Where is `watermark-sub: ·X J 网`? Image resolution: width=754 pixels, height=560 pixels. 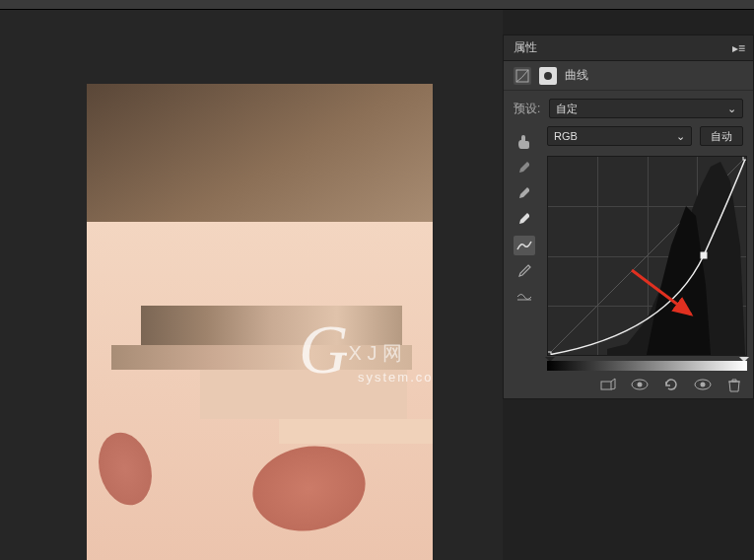 watermark-sub: ·X J 网 is located at coordinates (373, 353).